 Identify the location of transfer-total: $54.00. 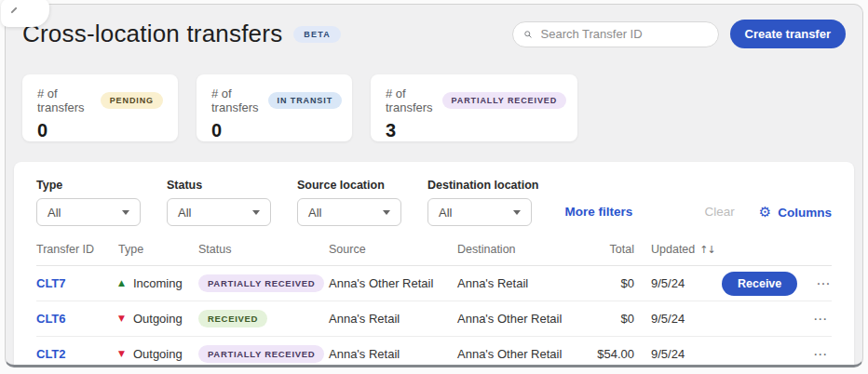
(608, 354).